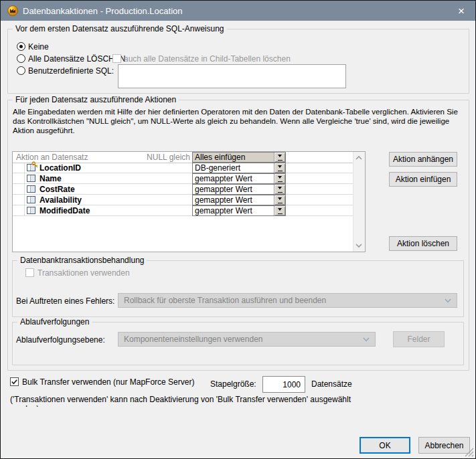 Image resolution: width=476 pixels, height=459 pixels. I want to click on table-row: LocationID, so click(183, 168).